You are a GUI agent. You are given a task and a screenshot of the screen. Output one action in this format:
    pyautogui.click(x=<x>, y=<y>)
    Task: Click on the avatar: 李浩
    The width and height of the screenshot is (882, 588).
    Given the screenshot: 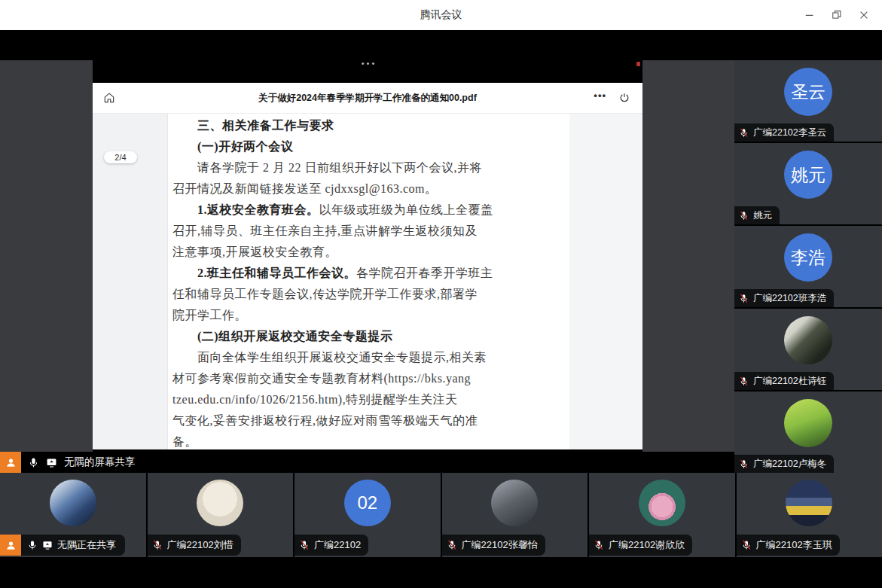 What is the action you would take?
    pyautogui.click(x=808, y=257)
    